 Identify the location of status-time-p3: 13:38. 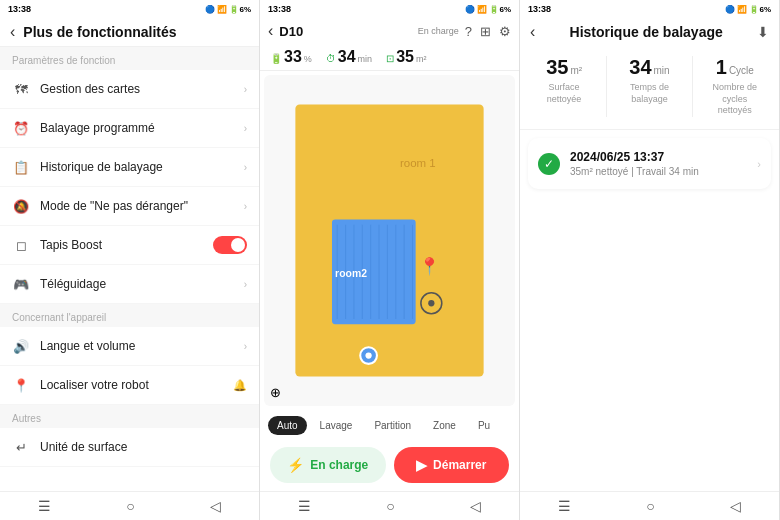
(540, 9).